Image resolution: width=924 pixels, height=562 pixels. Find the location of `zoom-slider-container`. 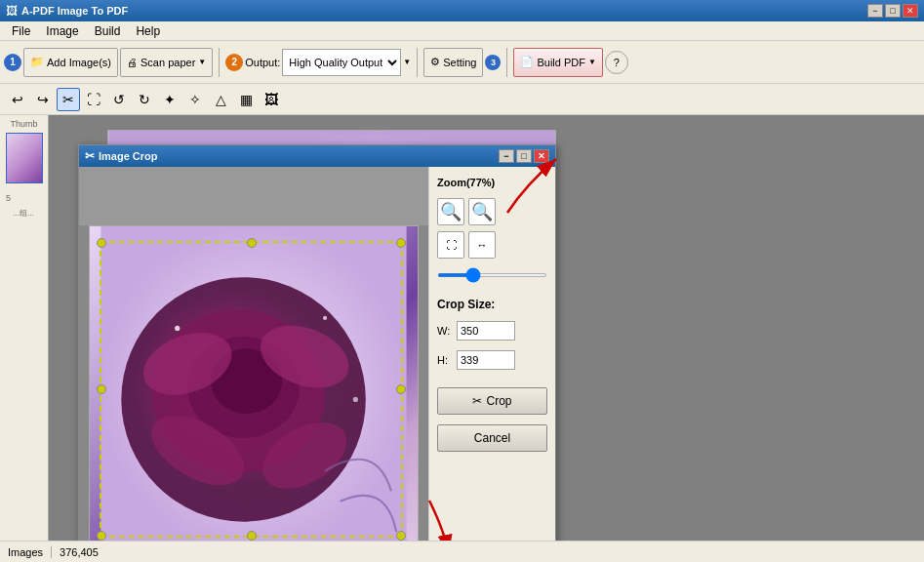

zoom-slider-container is located at coordinates (492, 273).